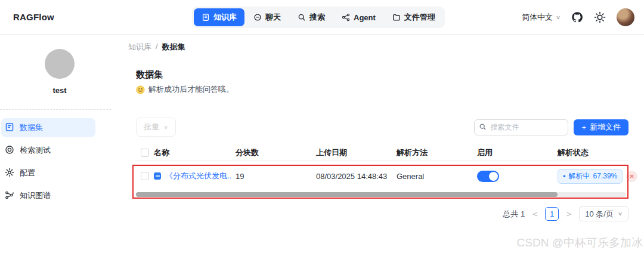  I want to click on page-size-select: 10 条/页 ∨, so click(603, 214).